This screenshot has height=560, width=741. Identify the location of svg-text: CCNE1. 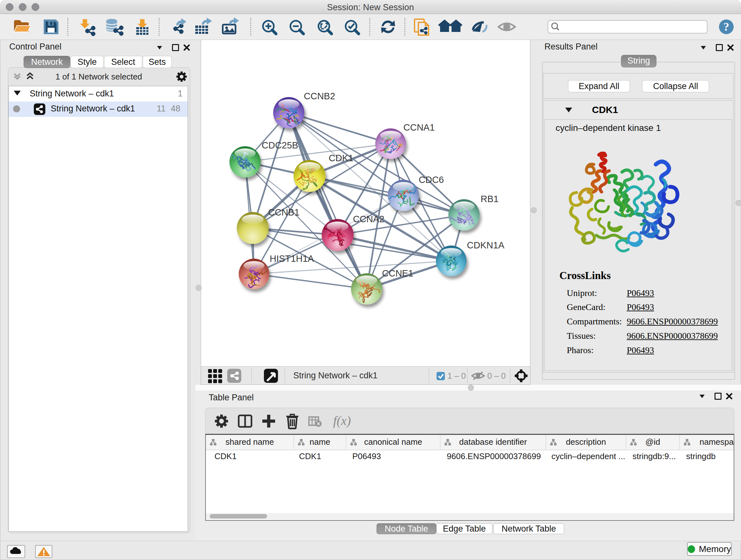
(398, 273).